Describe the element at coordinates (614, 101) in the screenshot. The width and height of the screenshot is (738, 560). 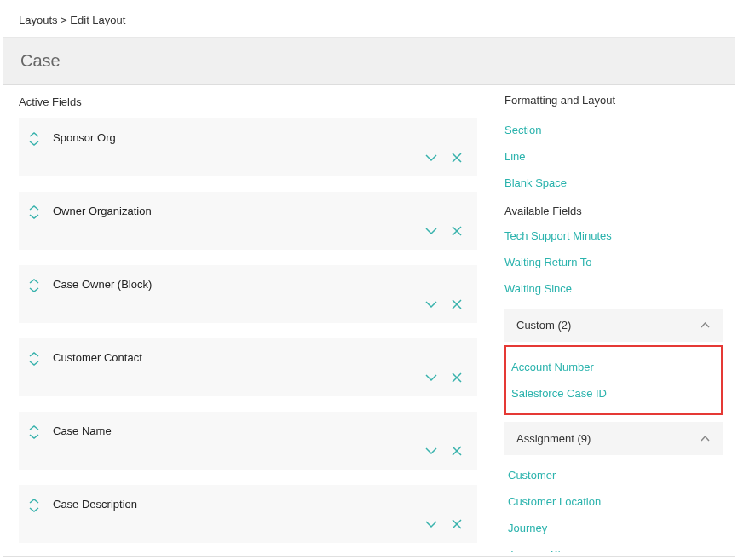
I see `formatting-heading: Formatting and Layout` at that location.